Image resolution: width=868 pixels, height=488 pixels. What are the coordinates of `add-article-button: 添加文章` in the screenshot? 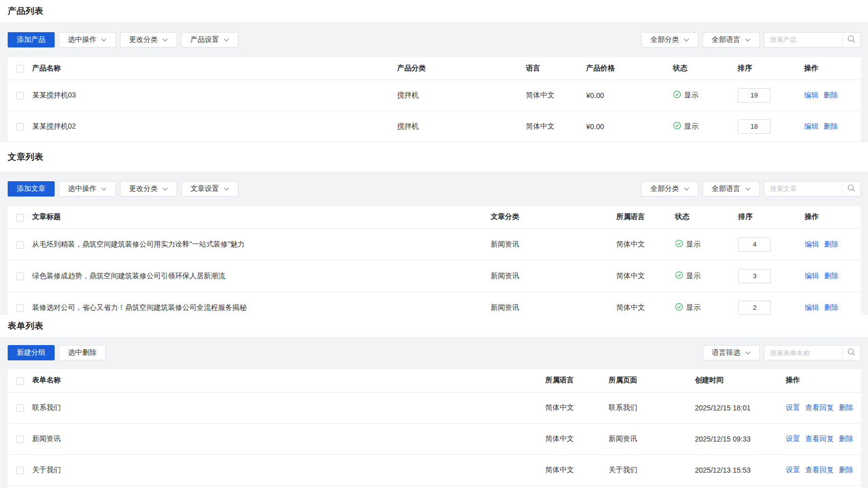 It's located at (31, 189).